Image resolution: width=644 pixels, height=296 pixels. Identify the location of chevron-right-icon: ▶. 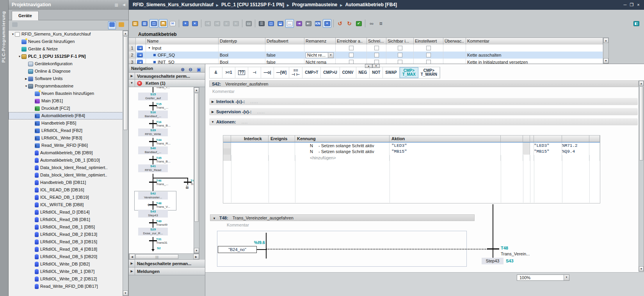
(213, 102).